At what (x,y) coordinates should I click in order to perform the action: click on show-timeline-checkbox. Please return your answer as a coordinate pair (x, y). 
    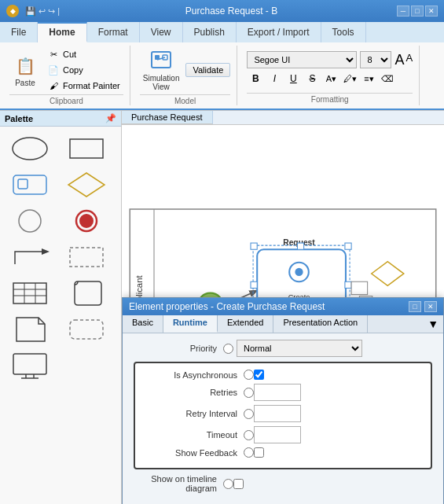
    Looking at the image, I should click on (239, 484).